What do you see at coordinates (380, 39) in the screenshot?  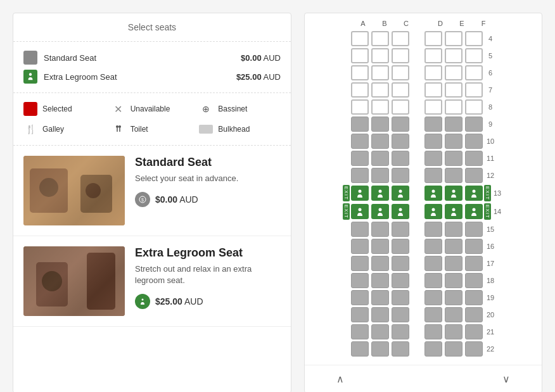 I see `seat-4b` at bounding box center [380, 39].